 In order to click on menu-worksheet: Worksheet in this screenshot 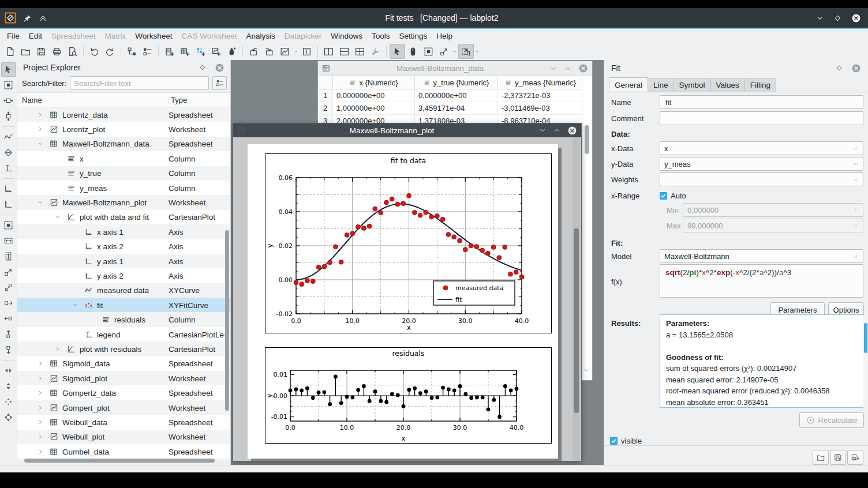, I will do `click(154, 36)`.